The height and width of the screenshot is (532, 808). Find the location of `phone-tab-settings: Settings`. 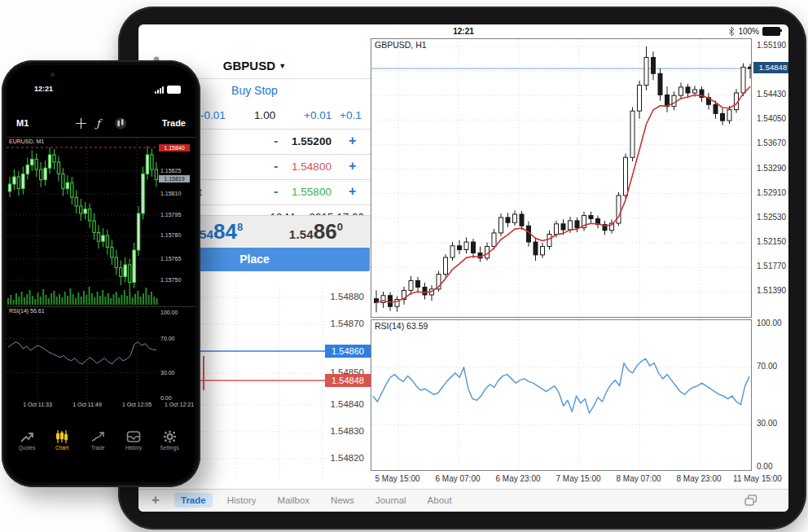

phone-tab-settings: Settings is located at coordinates (169, 440).